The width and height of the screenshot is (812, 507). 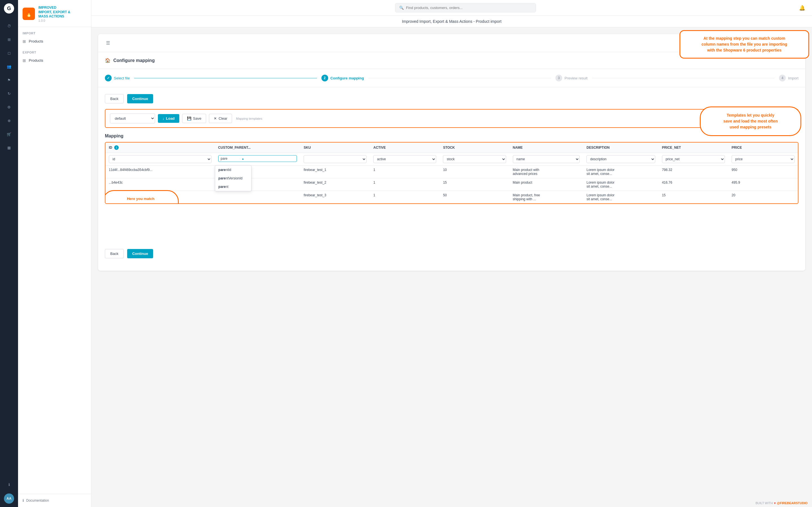 I want to click on save-button: 💾 Save, so click(x=194, y=118).